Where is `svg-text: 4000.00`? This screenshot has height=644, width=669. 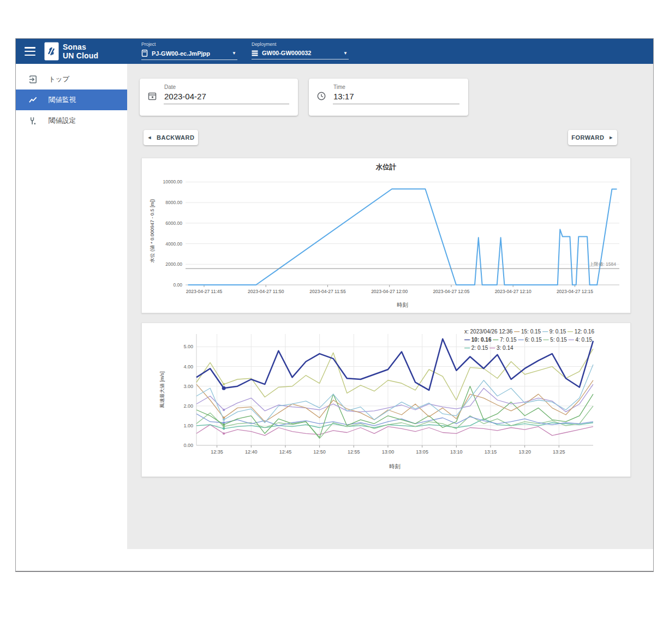 svg-text: 4000.00 is located at coordinates (174, 244).